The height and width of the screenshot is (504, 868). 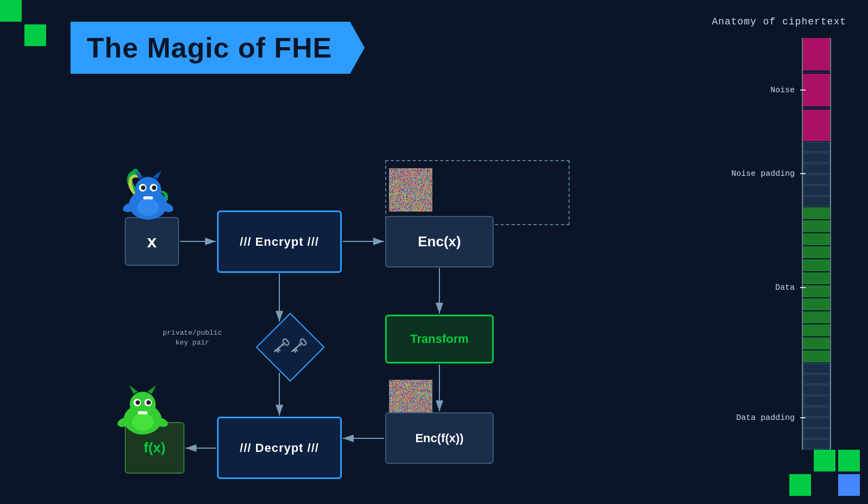 What do you see at coordinates (279, 242) in the screenshot?
I see `encrypt-box: /// Encrypt ///` at bounding box center [279, 242].